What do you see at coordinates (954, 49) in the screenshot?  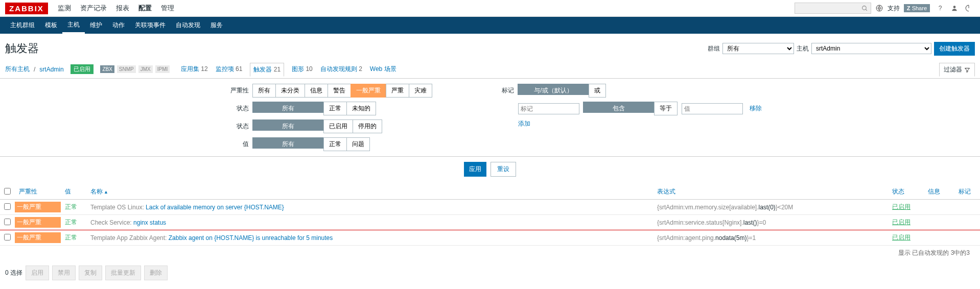 I see `create-trigger-button: 创建触发器` at bounding box center [954, 49].